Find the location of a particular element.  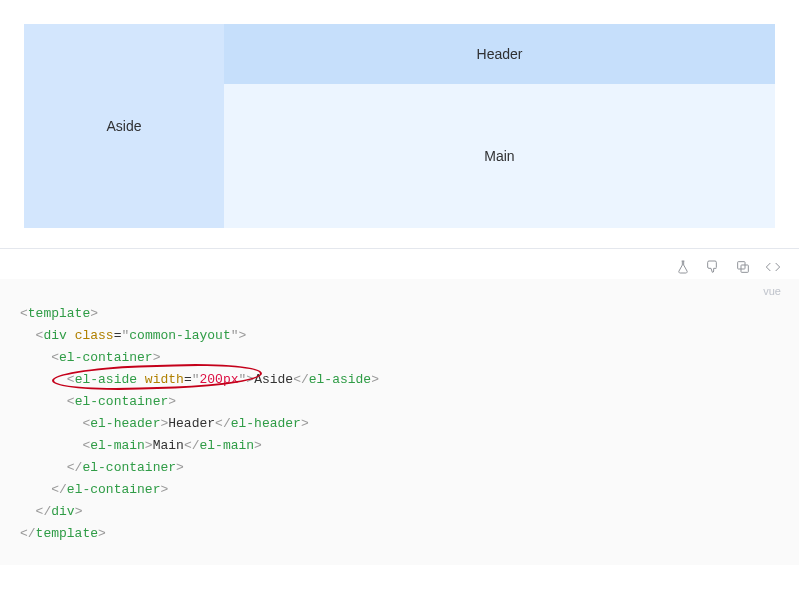

demo-header-label: Header is located at coordinates (500, 54).